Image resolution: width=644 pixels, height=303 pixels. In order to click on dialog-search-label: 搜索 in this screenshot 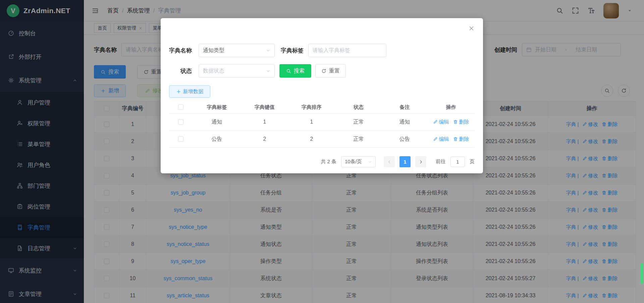, I will do `click(299, 71)`.